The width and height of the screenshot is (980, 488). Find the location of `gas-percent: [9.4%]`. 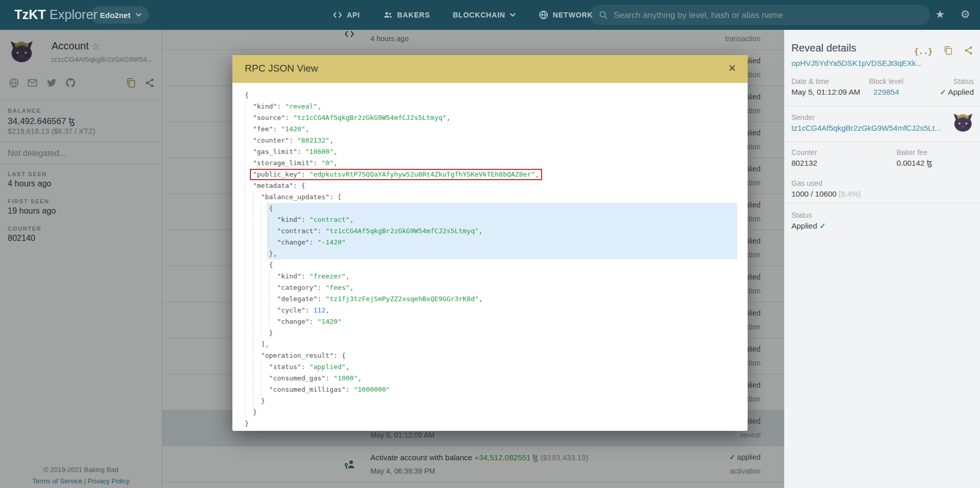

gas-percent: [9.4%] is located at coordinates (850, 194).